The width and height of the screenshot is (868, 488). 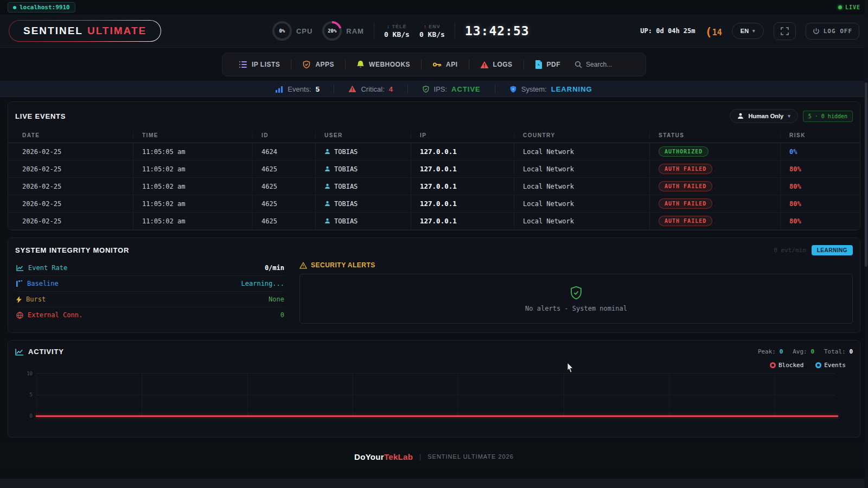 What do you see at coordinates (318, 65) in the screenshot?
I see `tab-apps: APPS` at bounding box center [318, 65].